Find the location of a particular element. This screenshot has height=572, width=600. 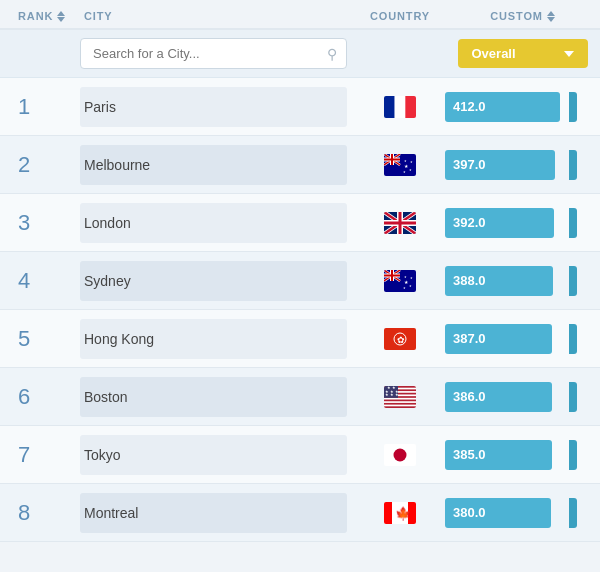

rank-cell: 8 is located at coordinates (40, 513).